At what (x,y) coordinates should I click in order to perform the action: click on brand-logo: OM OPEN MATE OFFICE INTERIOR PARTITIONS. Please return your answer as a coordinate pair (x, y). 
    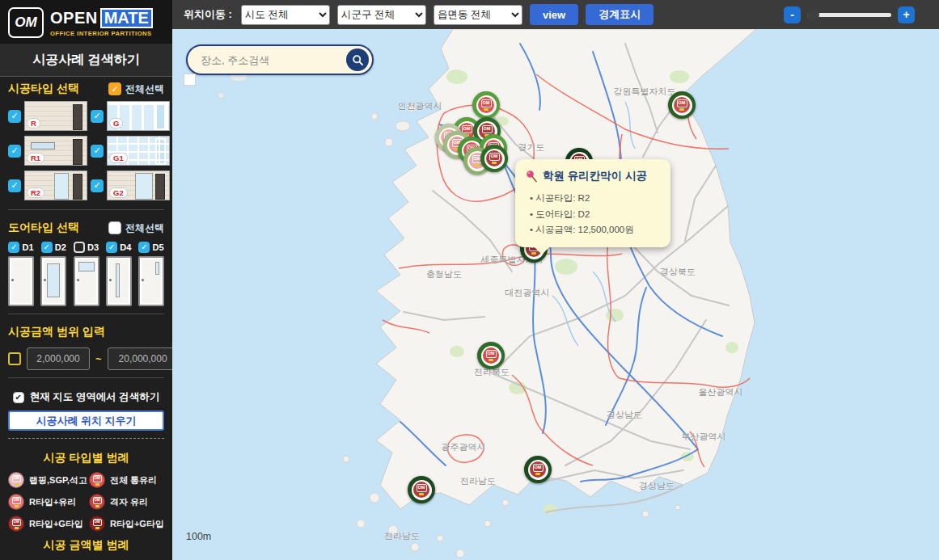
    Looking at the image, I should click on (86, 22).